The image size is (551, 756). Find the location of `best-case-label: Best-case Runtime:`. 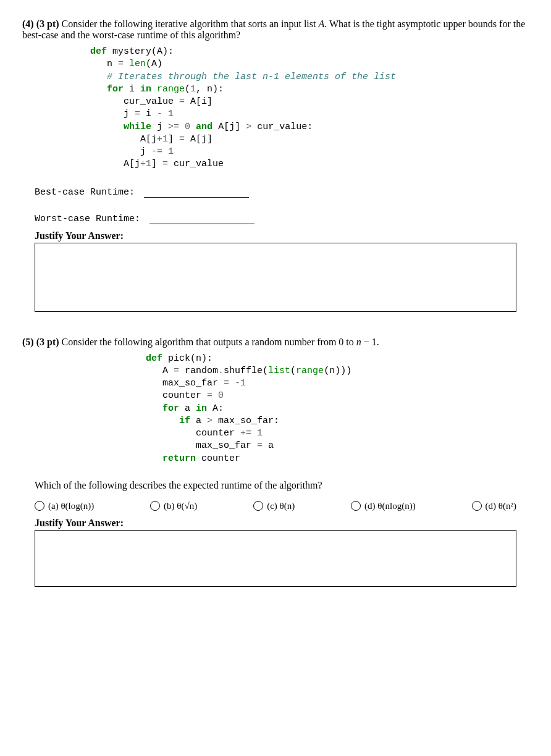

best-case-label: Best-case Runtime: is located at coordinates (85, 193).